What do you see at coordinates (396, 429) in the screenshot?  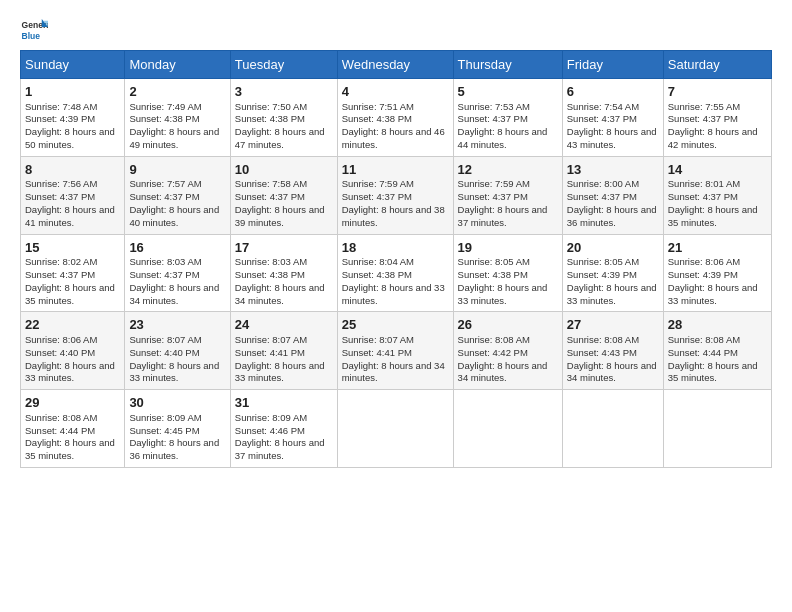 I see `week-row-5: 29Sunrise: 8:08 AMSunset: 4:44 PMDayligh…` at bounding box center [396, 429].